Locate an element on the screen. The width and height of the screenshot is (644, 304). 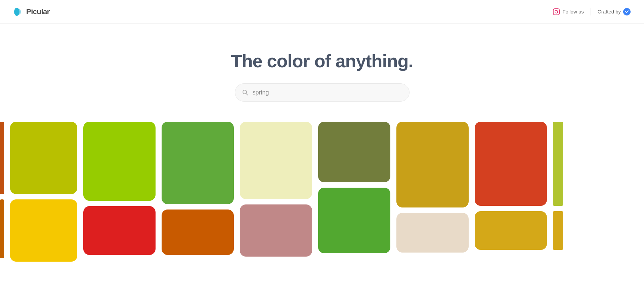
follow-us-link: Follow us is located at coordinates (568, 12).